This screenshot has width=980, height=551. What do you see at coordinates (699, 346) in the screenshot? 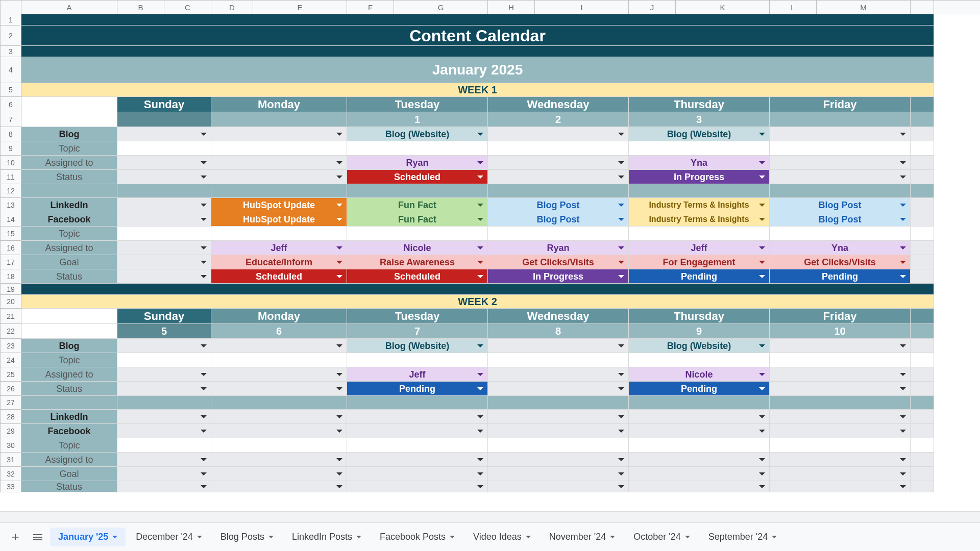
I see `blog-cell: Blog (Website)` at bounding box center [699, 346].